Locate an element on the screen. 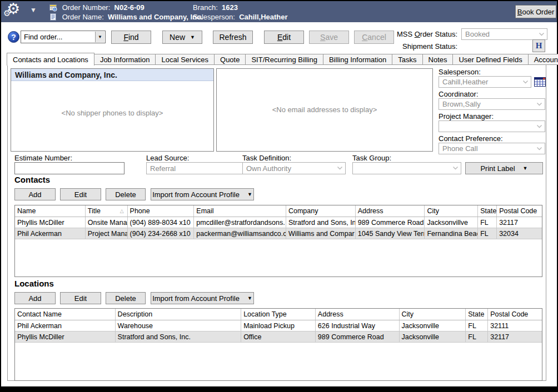 This screenshot has height=392, width=558. table-cell: 626 Industrial Way is located at coordinates (358, 325).